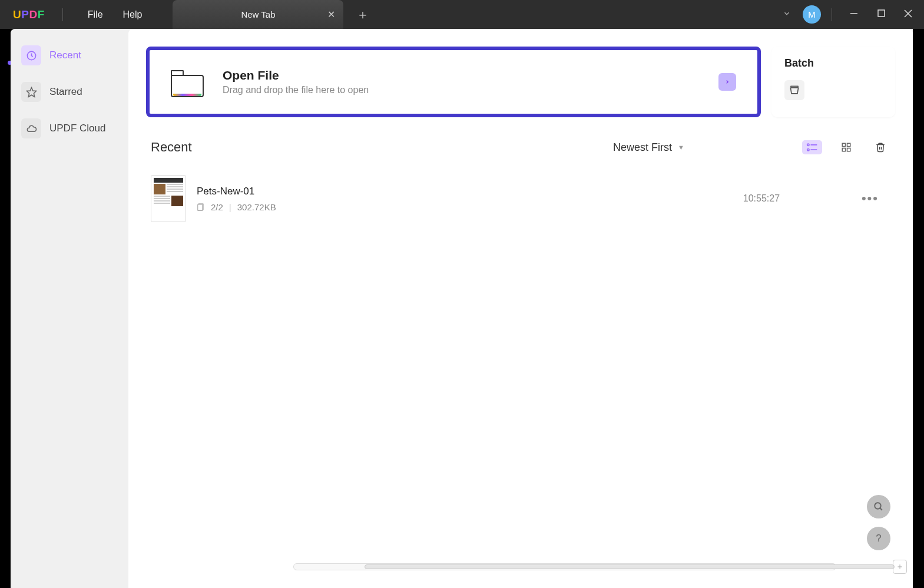  I want to click on view-grid-button, so click(846, 147).